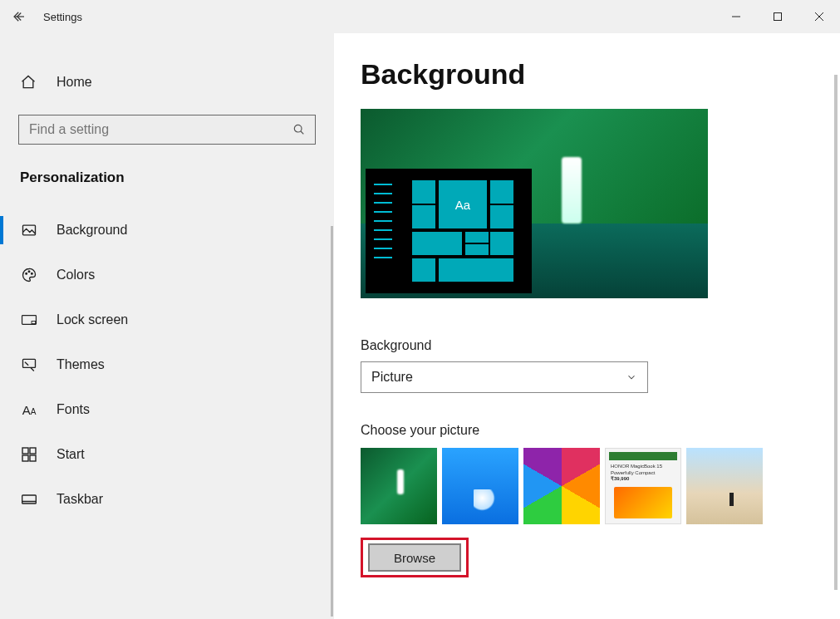 This screenshot has width=840, height=619. Describe the element at coordinates (167, 130) in the screenshot. I see `search-input` at that location.